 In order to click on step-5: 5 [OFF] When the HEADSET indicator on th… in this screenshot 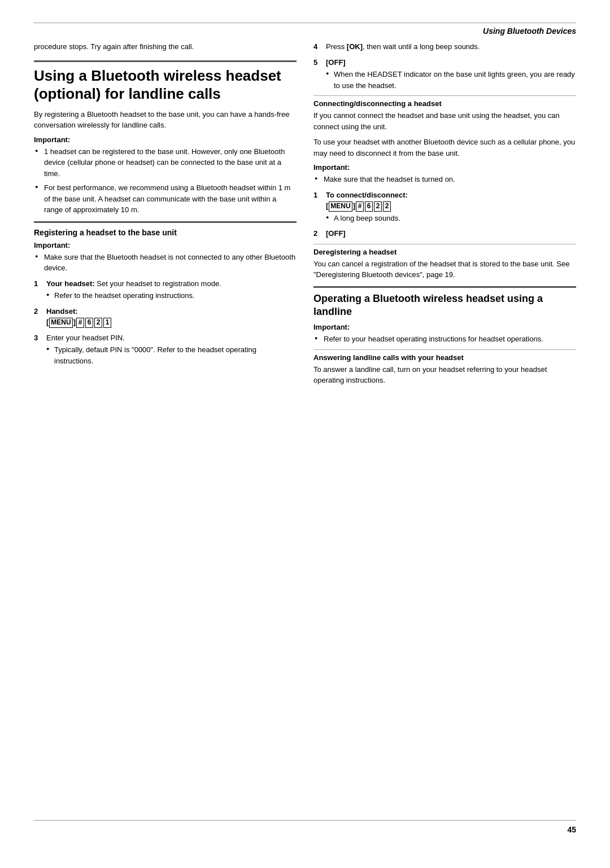, I will do `click(445, 74)`.